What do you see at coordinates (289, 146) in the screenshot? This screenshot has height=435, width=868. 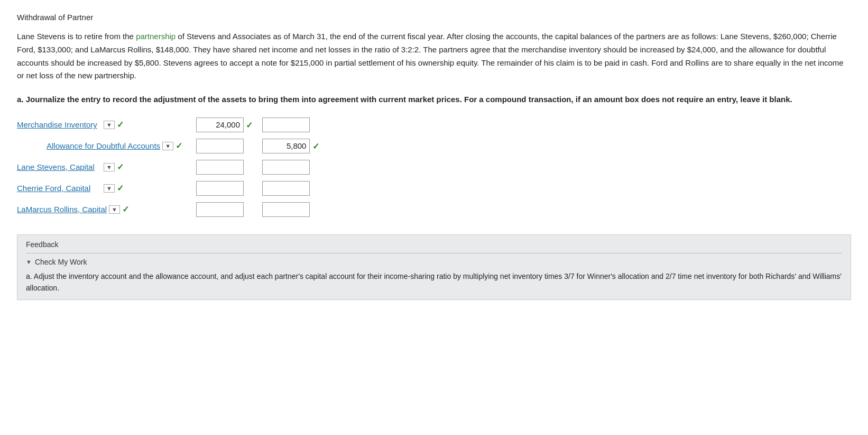 I see `credit-cell-1: ✓` at bounding box center [289, 146].